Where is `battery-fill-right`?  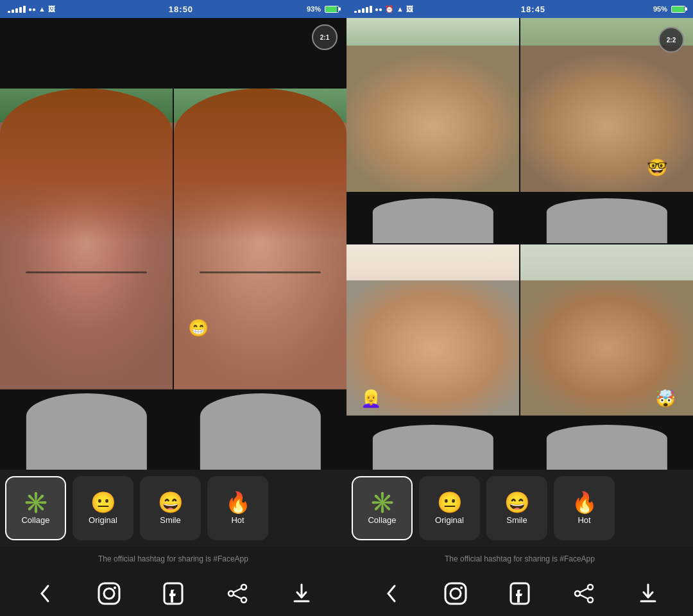
battery-fill-right is located at coordinates (678, 9).